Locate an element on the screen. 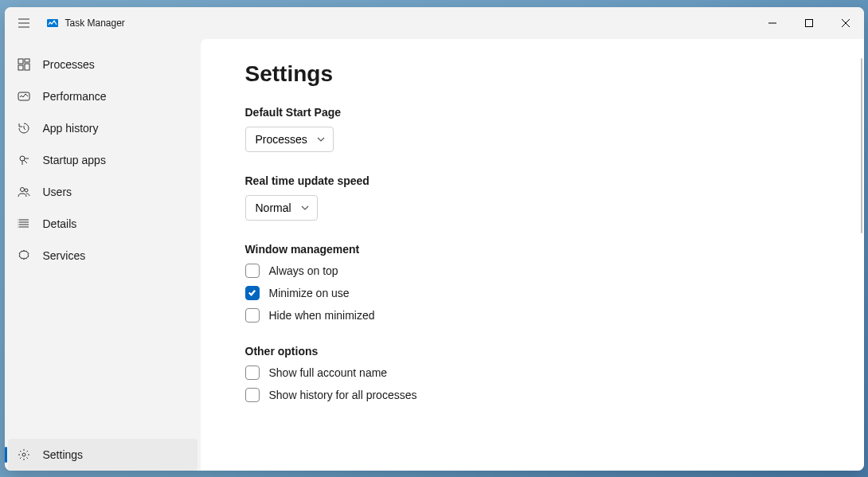 This screenshot has width=868, height=477. section-default-start: Default Start Page Processes is located at coordinates (532, 129).